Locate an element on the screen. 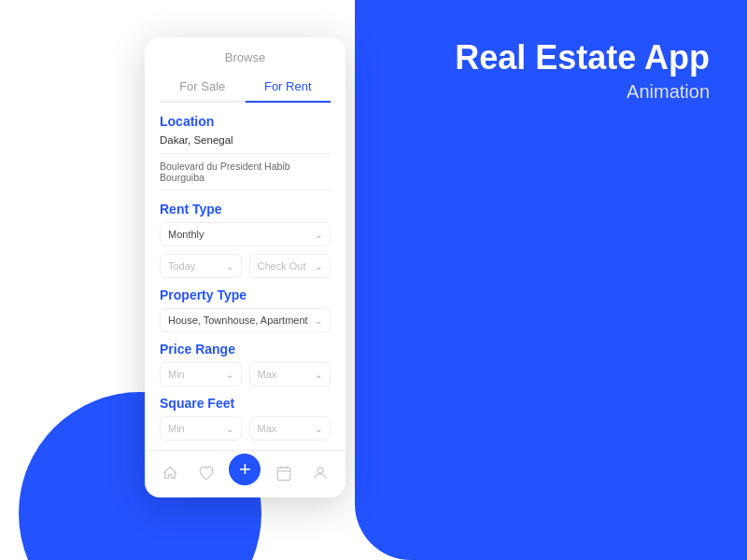 The width and height of the screenshot is (747, 560). home-nav-button is located at coordinates (170, 473).